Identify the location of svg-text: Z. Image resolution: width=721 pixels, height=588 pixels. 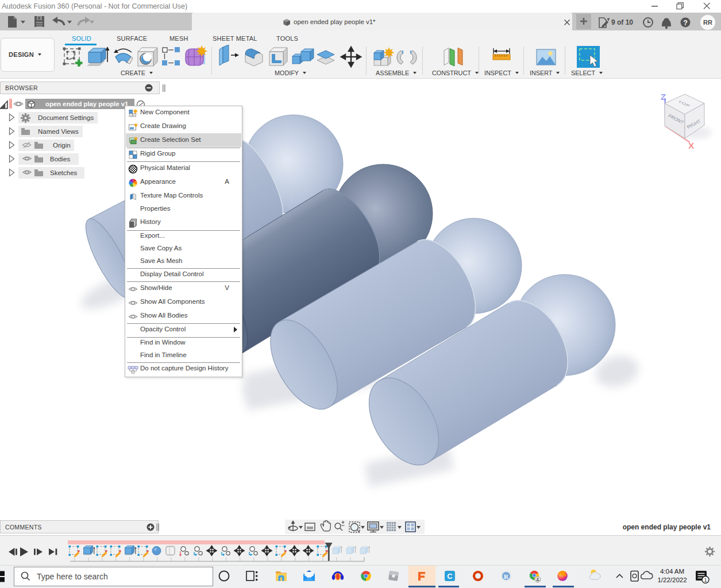
(663, 96).